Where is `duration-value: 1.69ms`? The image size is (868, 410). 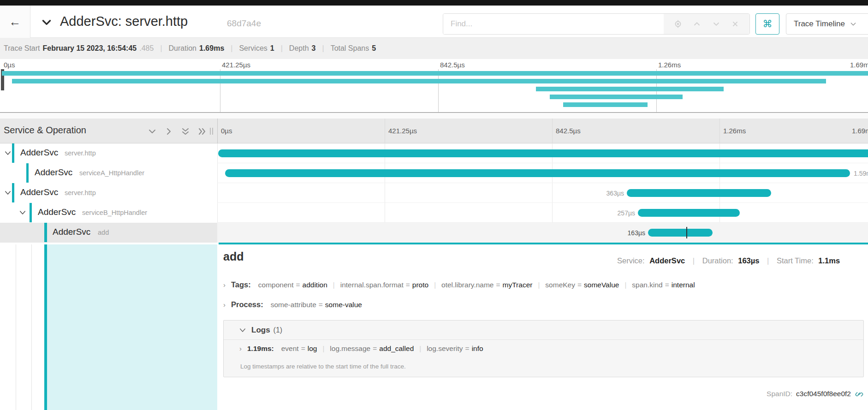
duration-value: 1.69ms is located at coordinates (212, 48).